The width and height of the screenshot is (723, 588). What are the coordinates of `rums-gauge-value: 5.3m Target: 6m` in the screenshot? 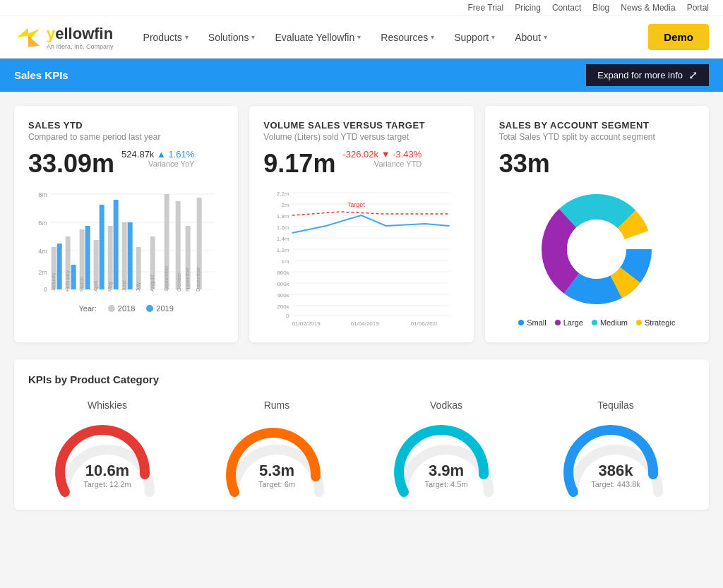 It's located at (277, 476).